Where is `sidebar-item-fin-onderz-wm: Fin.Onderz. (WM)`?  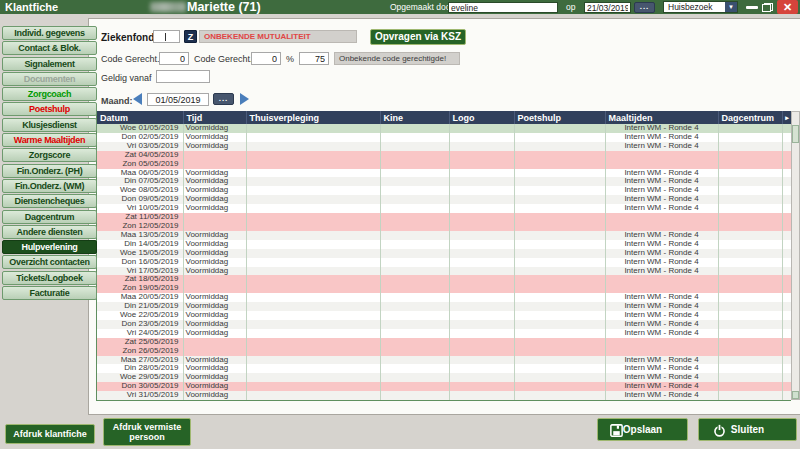 sidebar-item-fin-onderz-wm: Fin.Onderz. (WM) is located at coordinates (50, 186).